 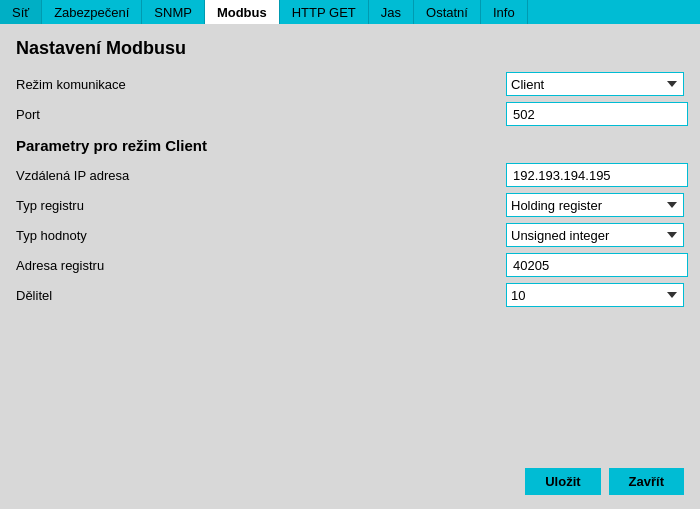 What do you see at coordinates (597, 265) in the screenshot?
I see `input-adresa-registru` at bounding box center [597, 265].